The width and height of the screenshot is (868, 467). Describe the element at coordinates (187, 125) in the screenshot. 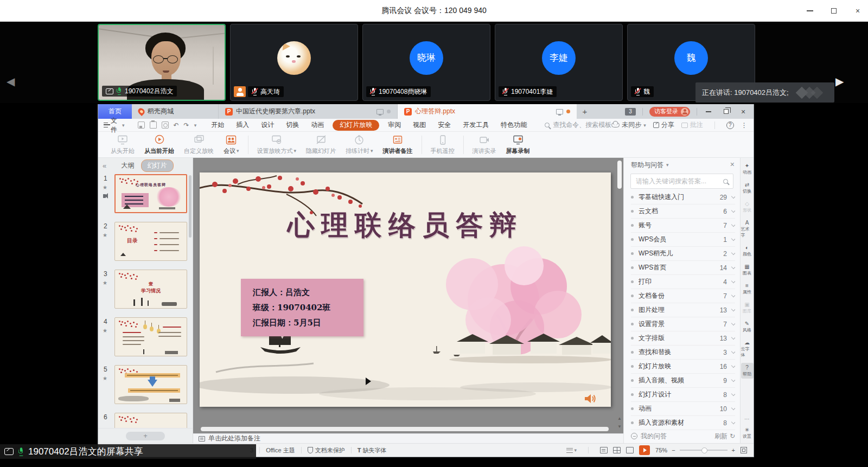

I see `redo-icon: ↷` at that location.